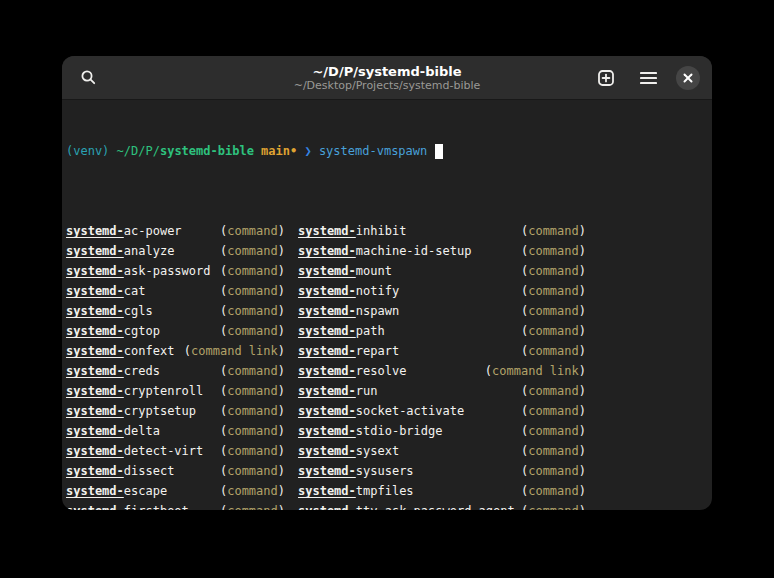 The image size is (774, 578). Describe the element at coordinates (106, 291) in the screenshot. I see `completion-command-name: systemd-cat` at that location.